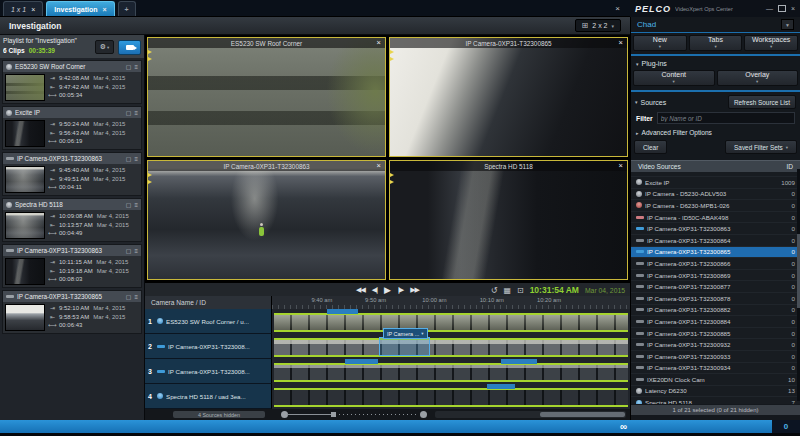 The image size is (800, 436). What do you see at coordinates (650, 147) in the screenshot?
I see `clear-button: Clear` at bounding box center [650, 147].